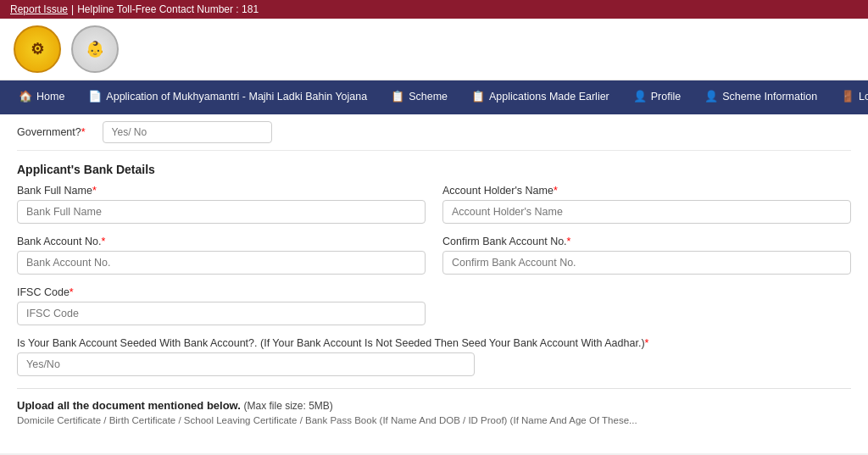 The height and width of the screenshot is (455, 868). What do you see at coordinates (849, 97) in the screenshot?
I see `nav-logout: 🚪 Logout` at bounding box center [849, 97].